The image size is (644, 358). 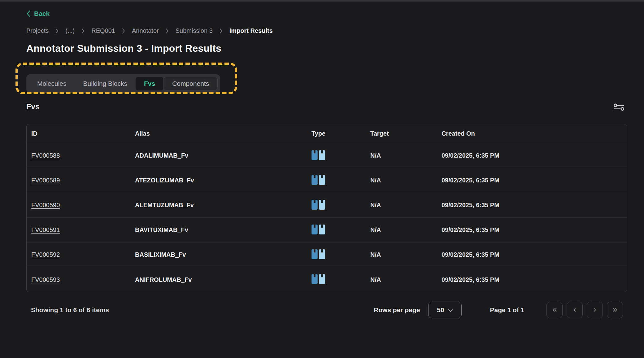 What do you see at coordinates (327, 181) in the screenshot?
I see `table-row: FV000589 ATEZOLIZUMAB_Fv N/A 09/02/2025,…` at bounding box center [327, 181].